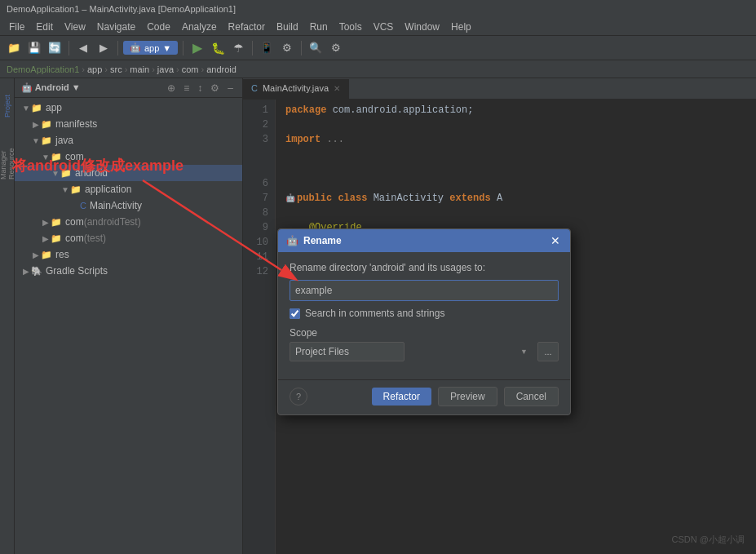  What do you see at coordinates (383, 27) in the screenshot?
I see `menu-vcs: VCS` at bounding box center [383, 27].